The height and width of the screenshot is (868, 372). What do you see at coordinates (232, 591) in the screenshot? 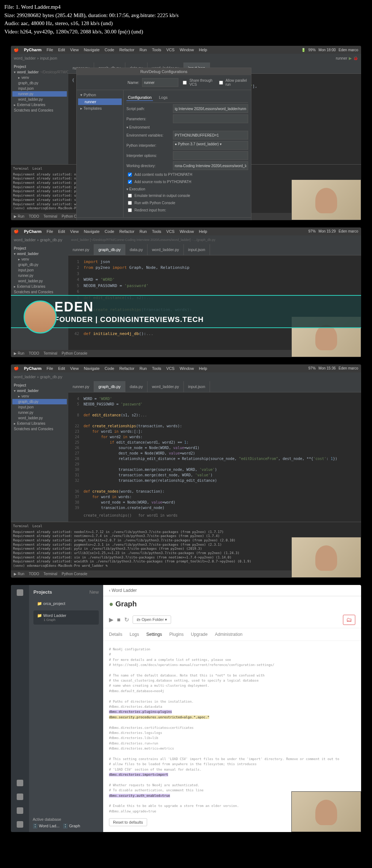
I see `neo4j-breadcrumb: ‹ Word Ladder` at bounding box center [232, 591].